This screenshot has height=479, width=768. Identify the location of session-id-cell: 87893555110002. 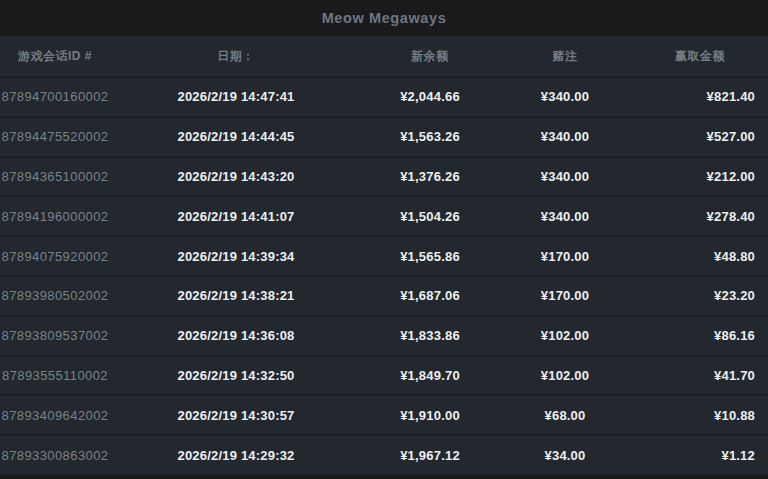
(55, 376).